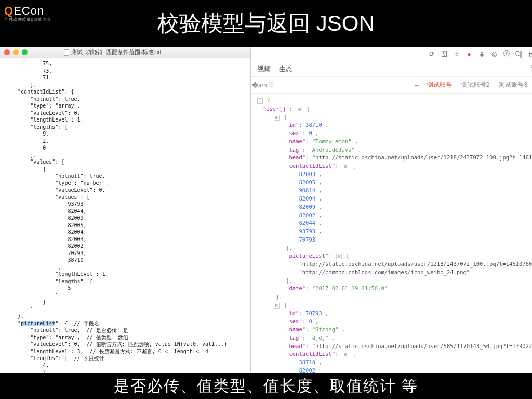 This screenshot has height=399, width=532. What do you see at coordinates (28, 20) in the screenshot?
I see `logo-subtitle: 全球软件质量&效能大会` at bounding box center [28, 20].